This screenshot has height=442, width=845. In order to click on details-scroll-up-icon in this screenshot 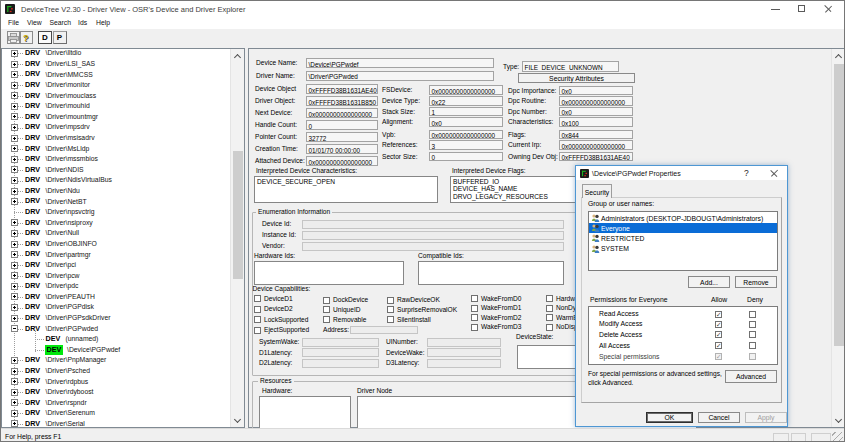, I will do `click(838, 56)`.